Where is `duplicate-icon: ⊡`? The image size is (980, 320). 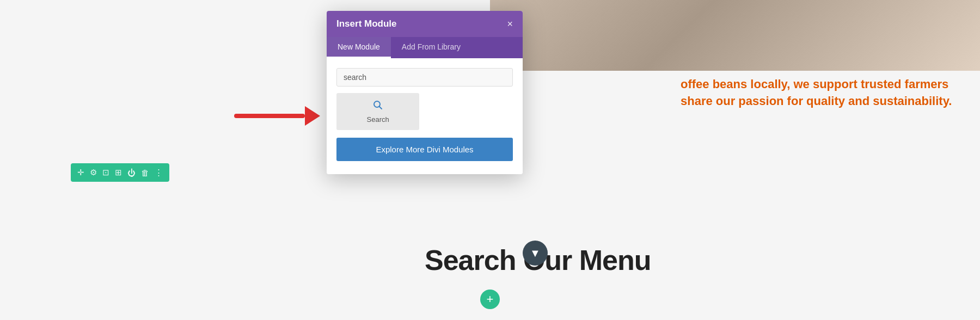
duplicate-icon: ⊡ is located at coordinates (106, 173).